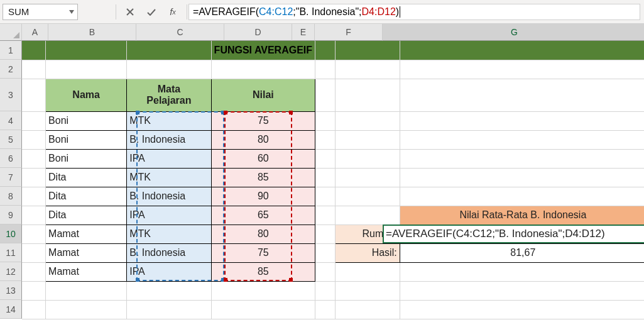 The image size is (644, 327). Describe the element at coordinates (521, 253) in the screenshot. I see `hasil-value: 81,67` at that location.